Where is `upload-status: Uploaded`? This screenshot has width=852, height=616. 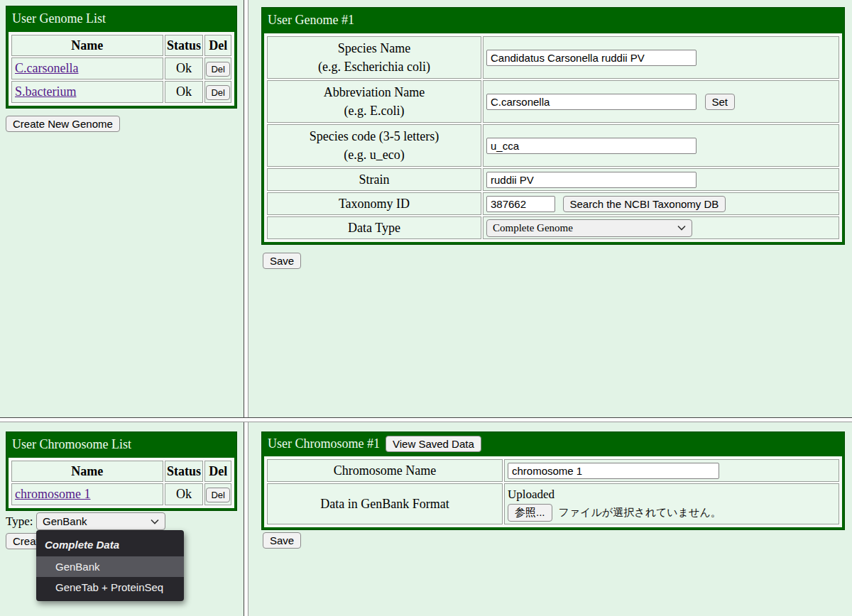
upload-status: Uploaded is located at coordinates (672, 495).